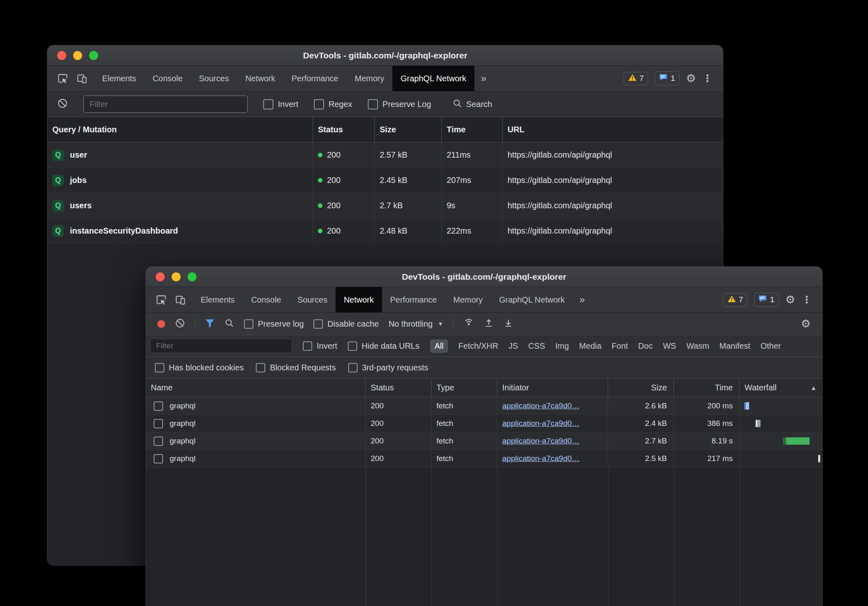 The height and width of the screenshot is (606, 868). Describe the element at coordinates (489, 324) in the screenshot. I see `import-har-icon` at that location.